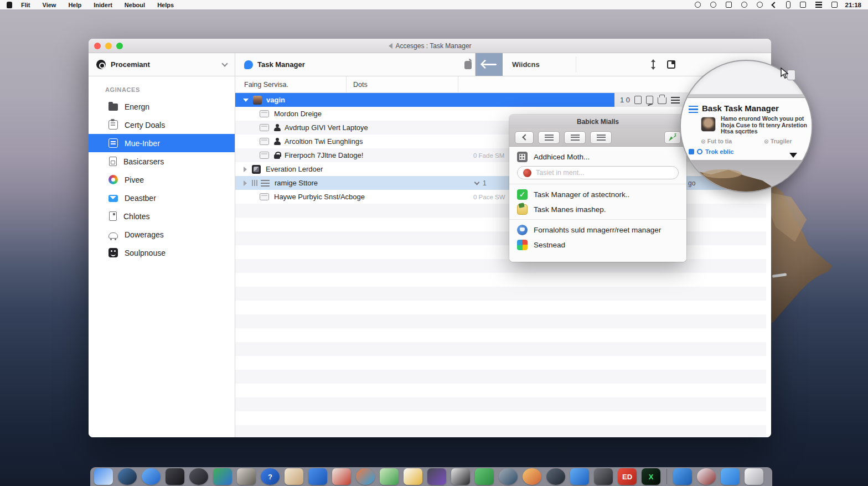 The height and width of the screenshot is (486, 868). I want to click on menu-bar-clock: 21:18, so click(854, 5).